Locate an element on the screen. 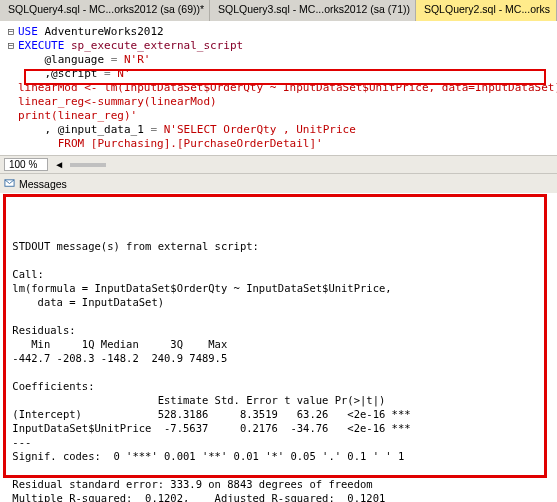  tab-query4: SQLQuery4.sql - MC...orks2012 (sa (69))* is located at coordinates (105, 10).